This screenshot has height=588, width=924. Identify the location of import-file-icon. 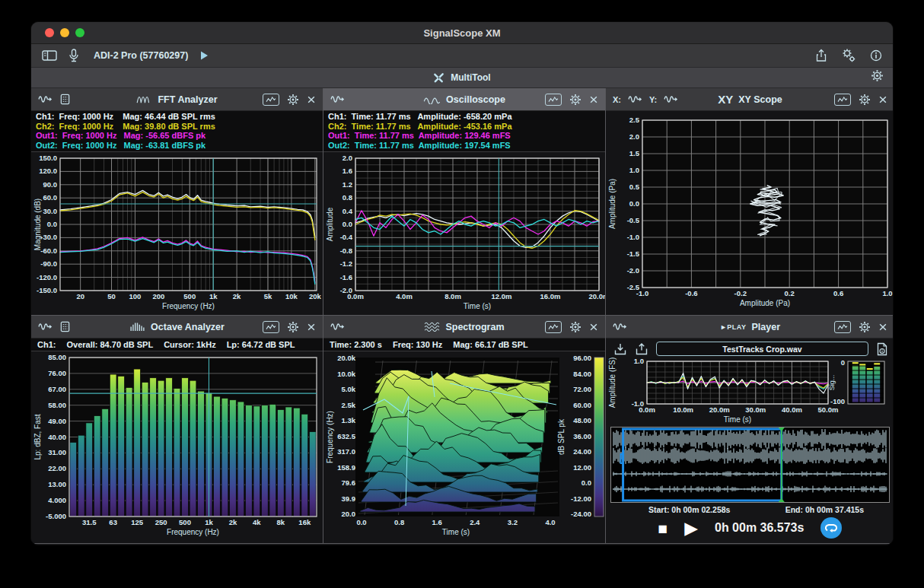
(620, 349).